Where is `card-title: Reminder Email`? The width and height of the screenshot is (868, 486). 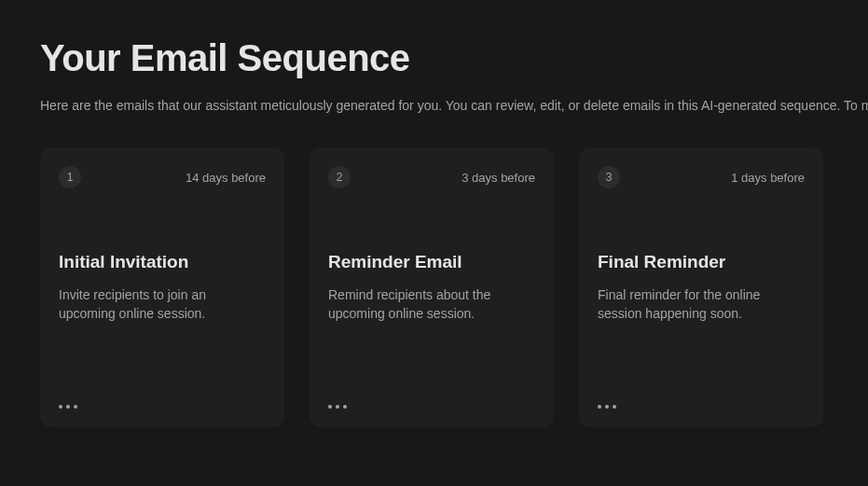
card-title: Reminder Email is located at coordinates (432, 262).